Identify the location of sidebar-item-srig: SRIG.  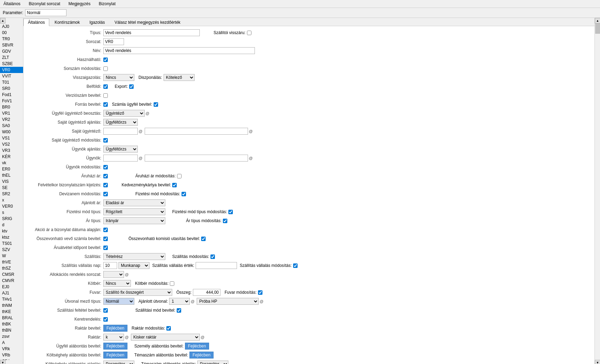
(12, 219).